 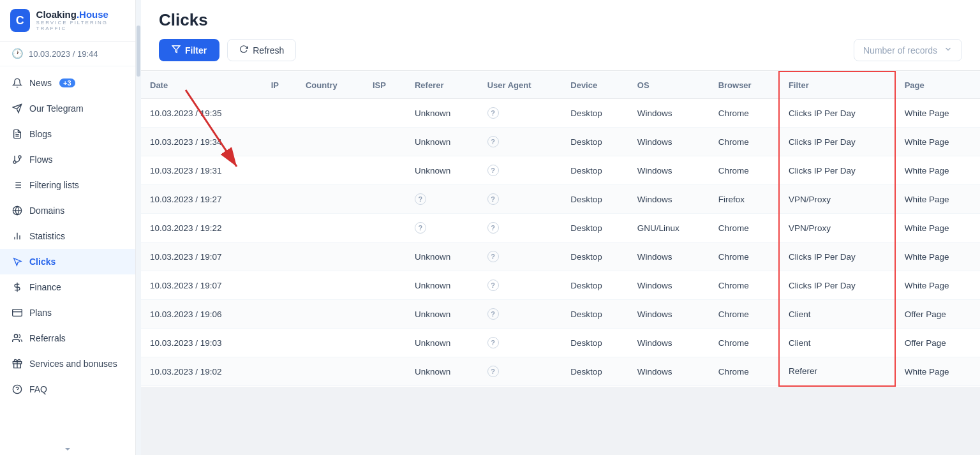 What do you see at coordinates (560, 36) in the screenshot?
I see `main-header: Clicks Filter Refresh Number of records` at bounding box center [560, 36].